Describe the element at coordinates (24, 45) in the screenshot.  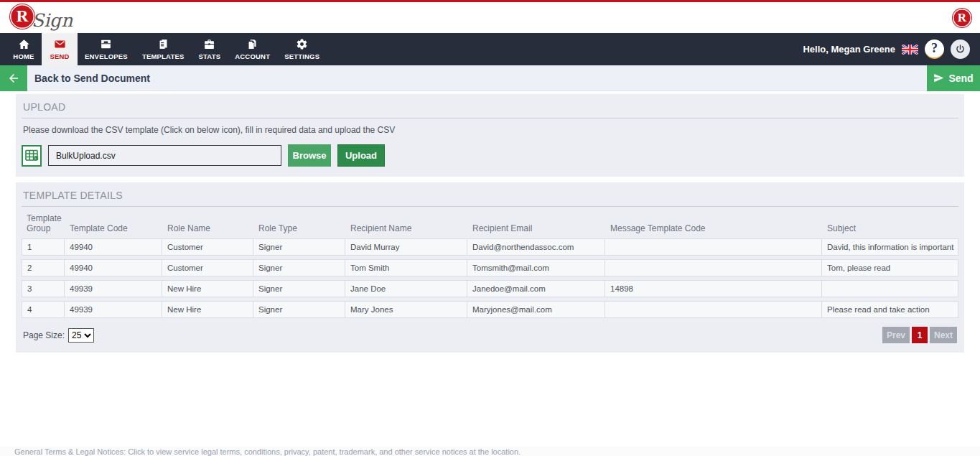
I see `home-icon` at that location.